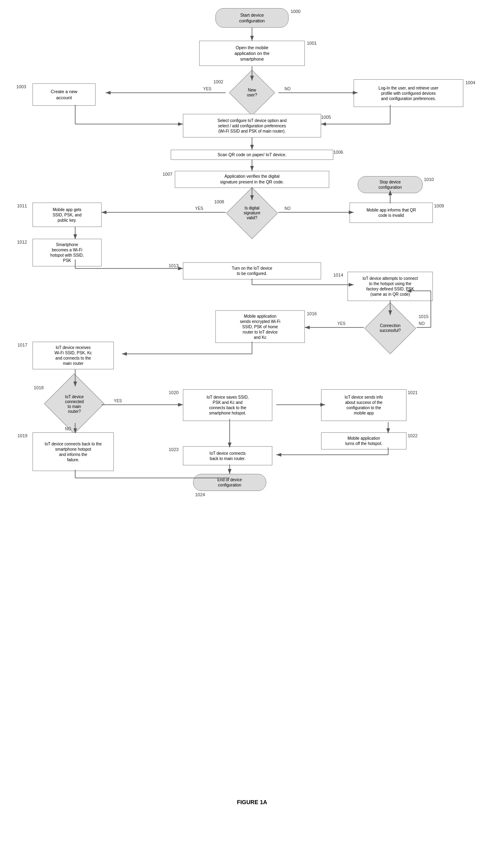  I want to click on node-1022: Mobile application turns off the hotspot…, so click(364, 441).